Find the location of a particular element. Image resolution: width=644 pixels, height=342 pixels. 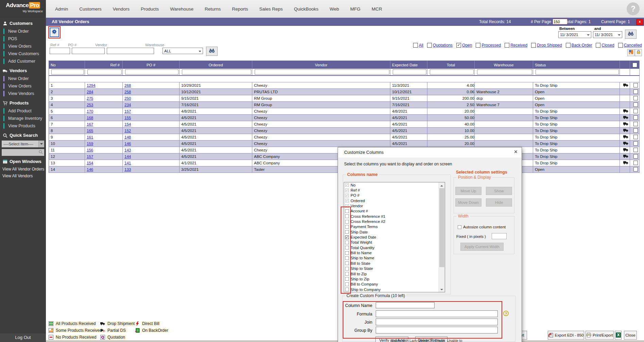

fixed-width-input is located at coordinates (499, 236).